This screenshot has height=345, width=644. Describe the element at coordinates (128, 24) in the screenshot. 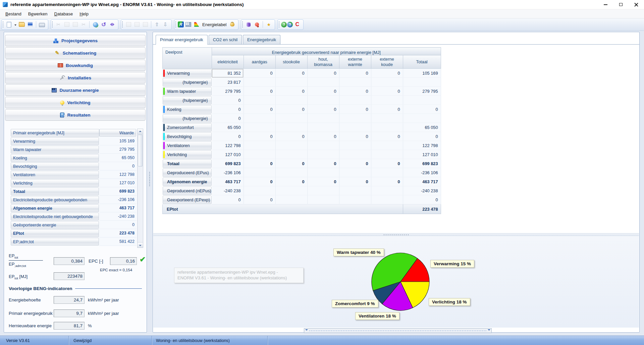

I see `insert-zone-icon` at that location.